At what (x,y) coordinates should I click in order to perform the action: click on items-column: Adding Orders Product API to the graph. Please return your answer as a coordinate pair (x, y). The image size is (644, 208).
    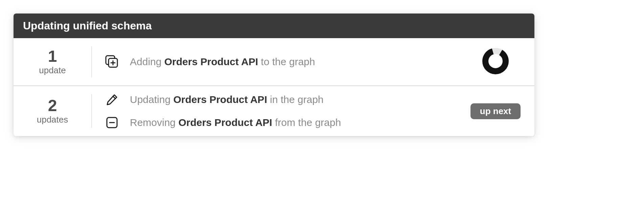
    Looking at the image, I should click on (274, 62).